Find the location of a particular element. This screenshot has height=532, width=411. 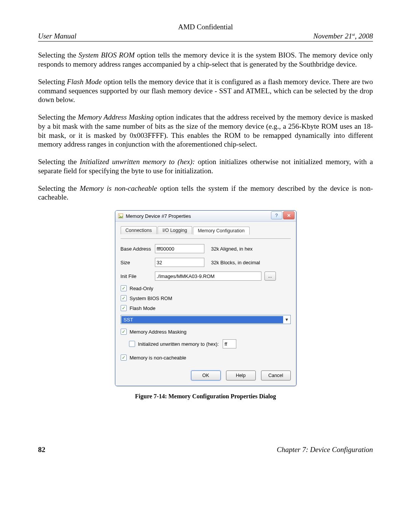

dropdown-value: SST is located at coordinates (202, 320).